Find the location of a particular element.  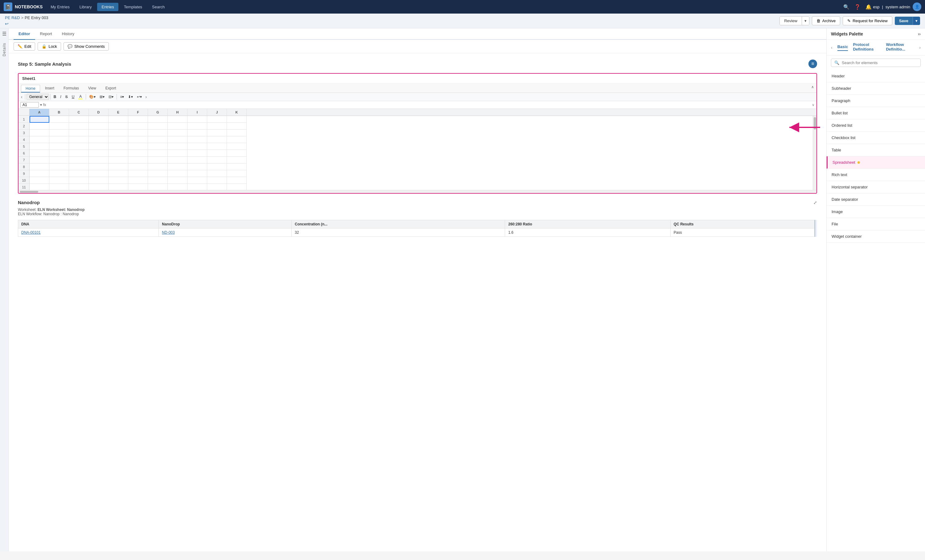

tab-history: History is located at coordinates (68, 34).